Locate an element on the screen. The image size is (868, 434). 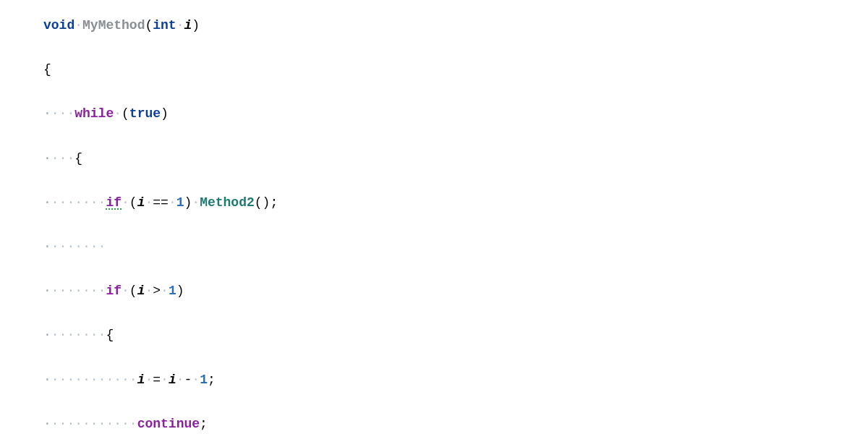
code-line-7: ········if·(i·>·1) is located at coordinates (434, 291).